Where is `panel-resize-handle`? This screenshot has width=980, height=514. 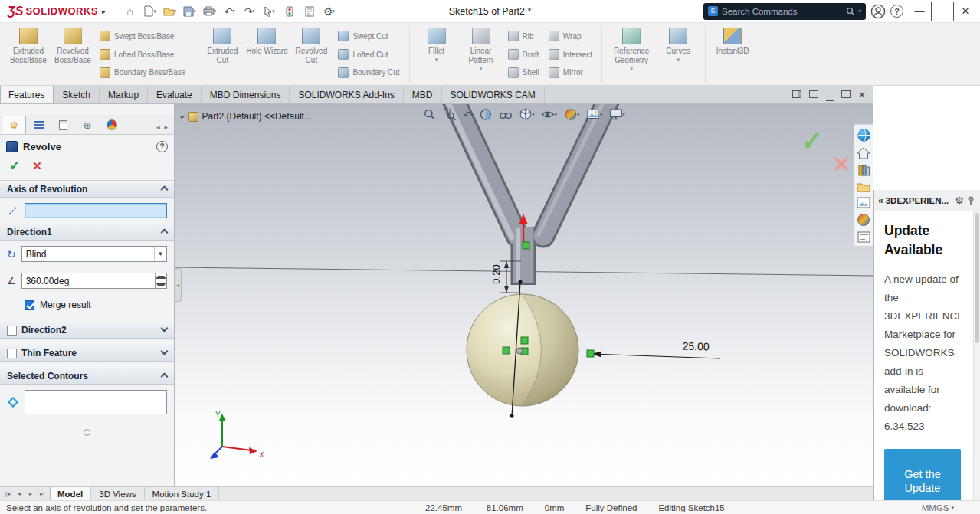 panel-resize-handle is located at coordinates (87, 432).